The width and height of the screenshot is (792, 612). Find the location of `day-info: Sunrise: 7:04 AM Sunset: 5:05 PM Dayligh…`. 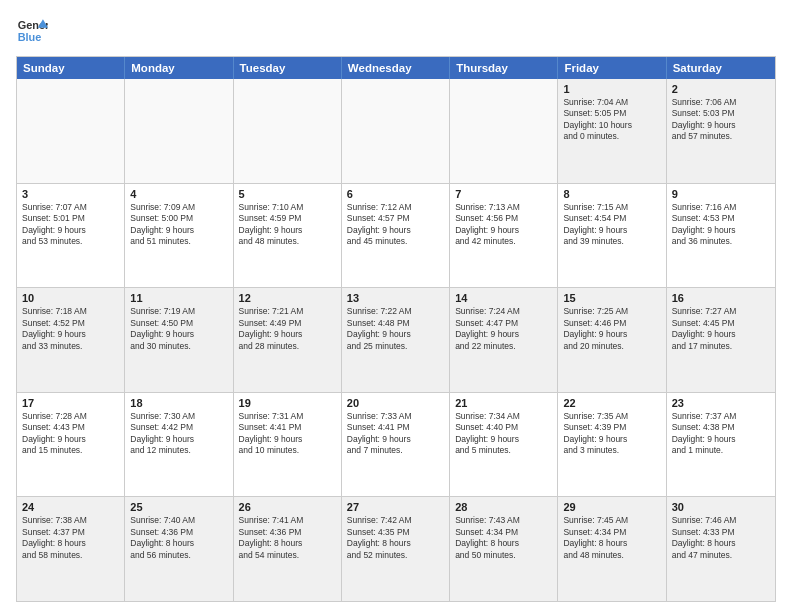

day-info: Sunrise: 7:04 AM Sunset: 5:05 PM Dayligh… is located at coordinates (612, 120).